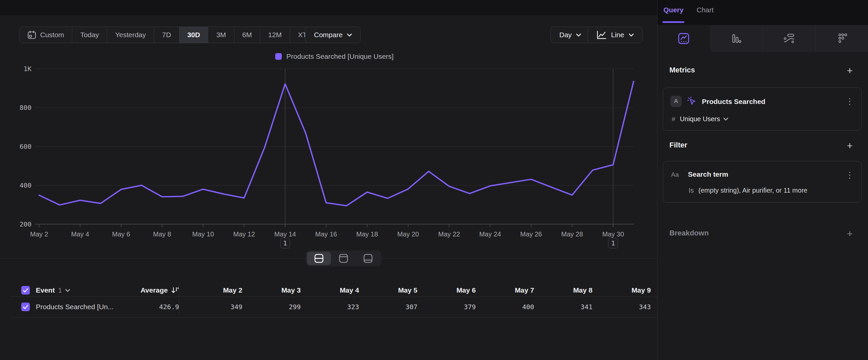 This screenshot has height=360, width=868. Describe the element at coordinates (736, 38) in the screenshot. I see `funnels-icon` at that location.